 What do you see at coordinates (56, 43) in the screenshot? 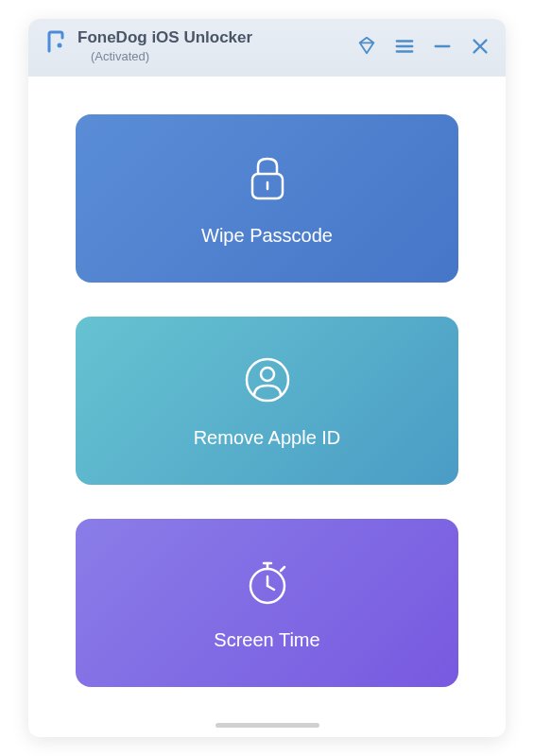
I see `app-logo-icon` at bounding box center [56, 43].